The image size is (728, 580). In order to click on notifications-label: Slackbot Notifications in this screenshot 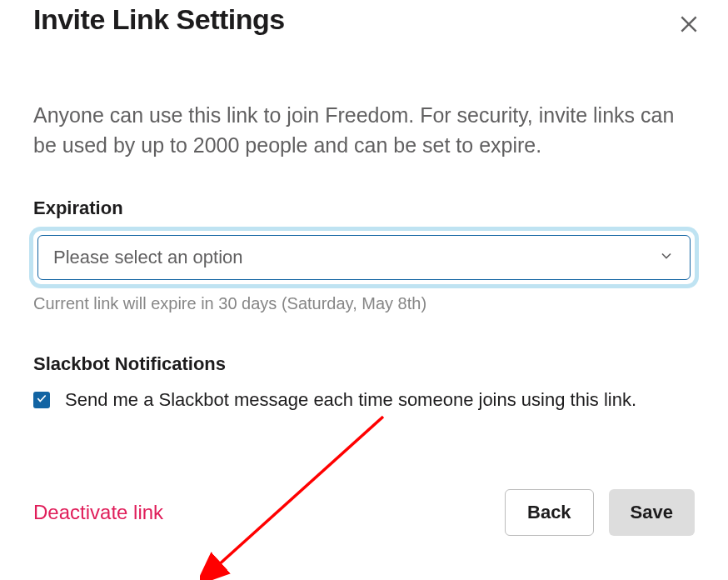, I will do `click(364, 364)`.